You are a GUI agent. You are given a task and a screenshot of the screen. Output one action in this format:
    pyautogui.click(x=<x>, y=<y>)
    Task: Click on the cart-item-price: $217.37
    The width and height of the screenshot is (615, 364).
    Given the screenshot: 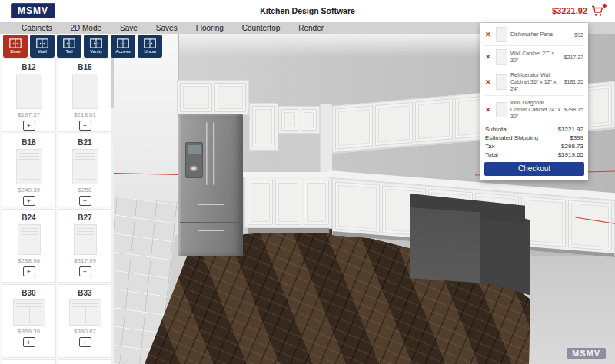 What is the action you would take?
    pyautogui.click(x=573, y=57)
    